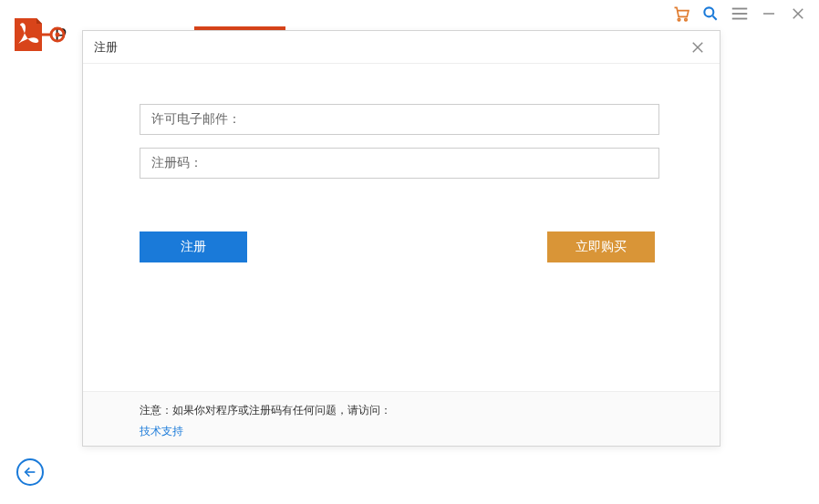  I want to click on search-icon, so click(710, 14).